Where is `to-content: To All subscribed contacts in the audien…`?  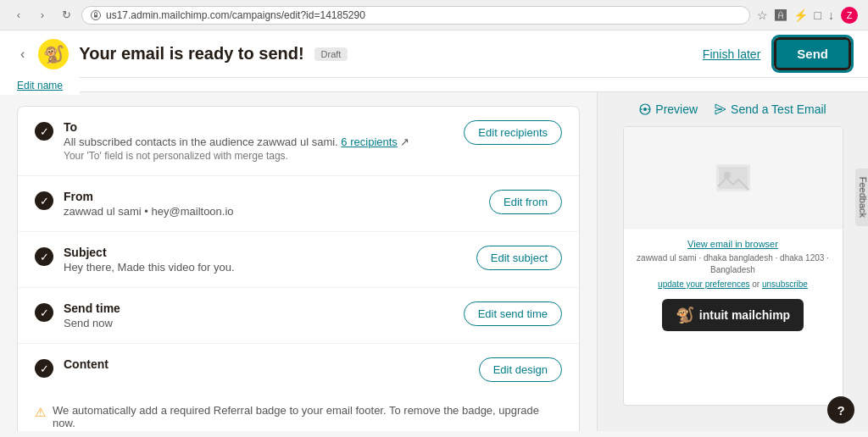 to-content: To All subscribed contacts in the audien… is located at coordinates (257, 141).